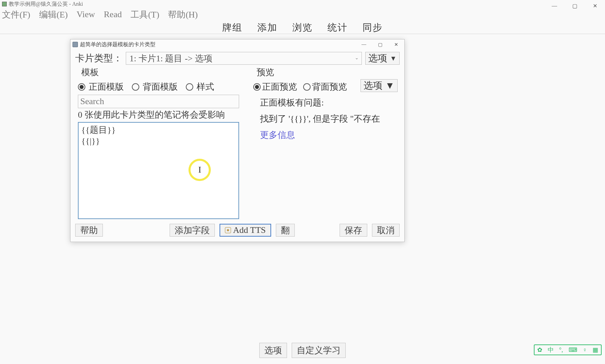 The height and width of the screenshot is (364, 605). I want to click on preview-options-wrap: 选项 ▼, so click(379, 86).